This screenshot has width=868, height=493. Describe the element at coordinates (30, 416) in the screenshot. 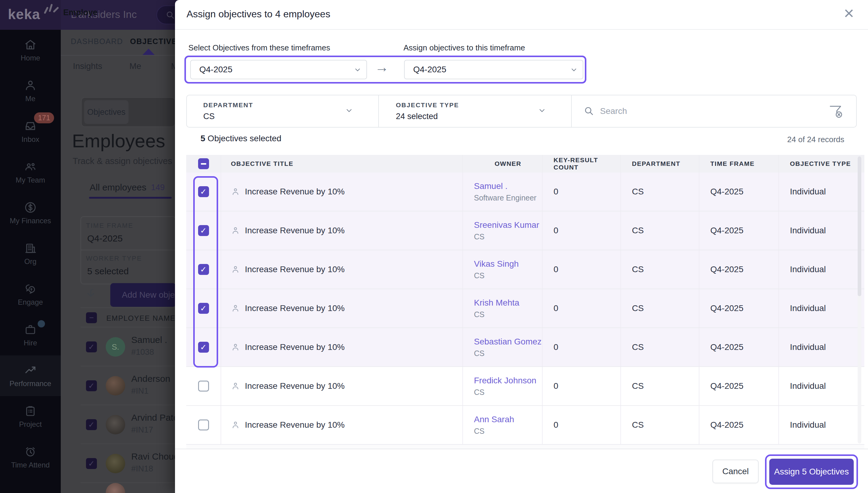

I see `sidebar-item-project: Project` at that location.